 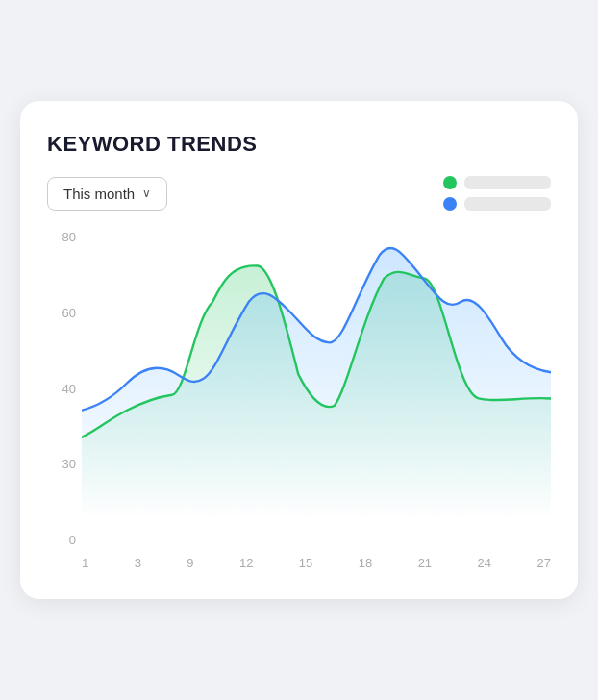 What do you see at coordinates (316, 562) in the screenshot?
I see `x-axis: 1 3 9 12 15 18 21 24 27` at bounding box center [316, 562].